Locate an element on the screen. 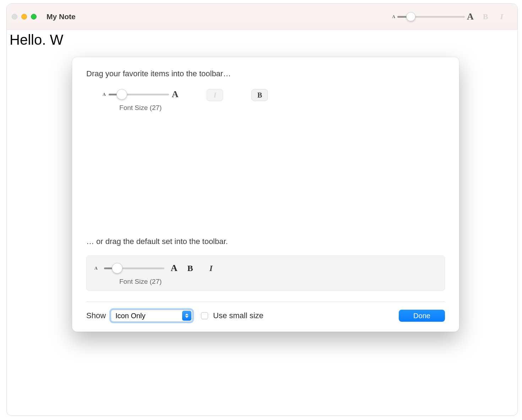 This screenshot has height=420, width=522. italic-toolbar-item: I is located at coordinates (501, 17).